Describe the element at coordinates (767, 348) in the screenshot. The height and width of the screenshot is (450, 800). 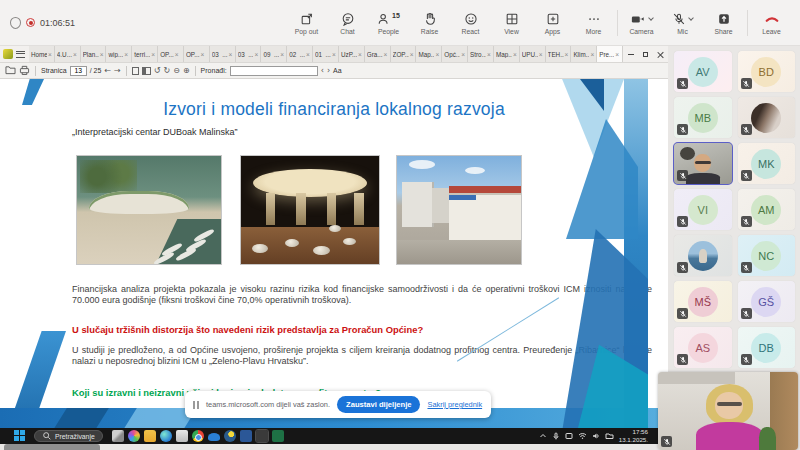
I see `participant-tile: DB` at that location.